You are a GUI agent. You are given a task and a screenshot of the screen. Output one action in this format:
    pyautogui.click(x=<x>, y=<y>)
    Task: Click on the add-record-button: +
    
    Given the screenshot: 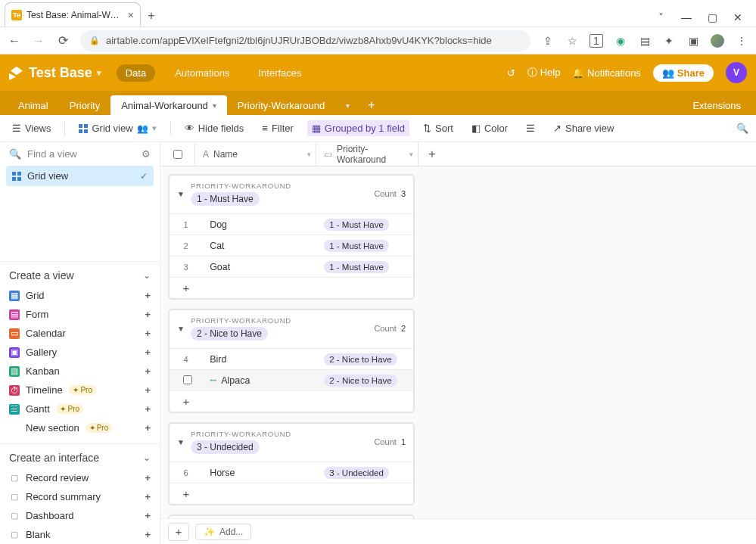 What is the action you would take?
    pyautogui.click(x=179, y=532)
    